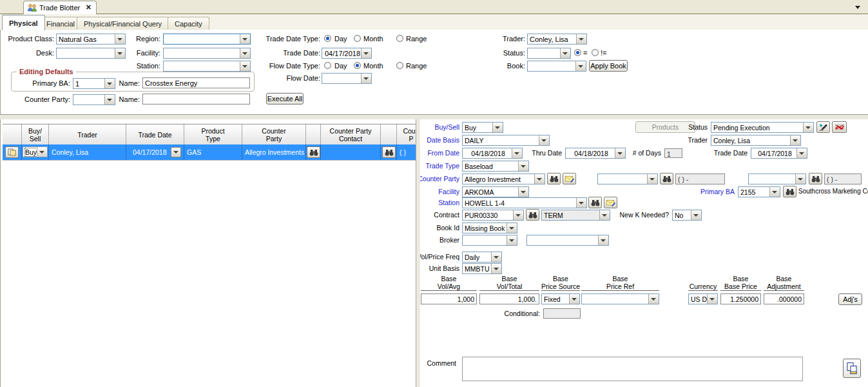 The image size is (868, 387). What do you see at coordinates (91, 53) in the screenshot?
I see `desk-select` at bounding box center [91, 53].